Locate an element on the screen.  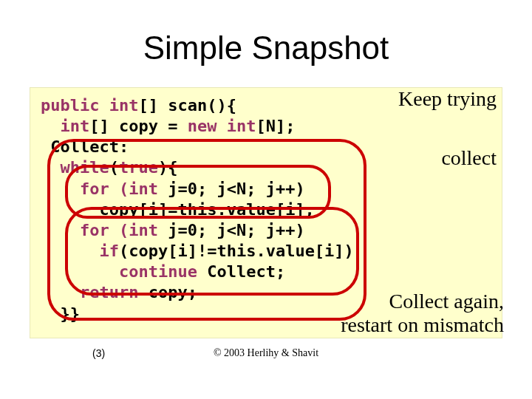
annotation-keep-trying: Keep trying is located at coordinates (448, 99).